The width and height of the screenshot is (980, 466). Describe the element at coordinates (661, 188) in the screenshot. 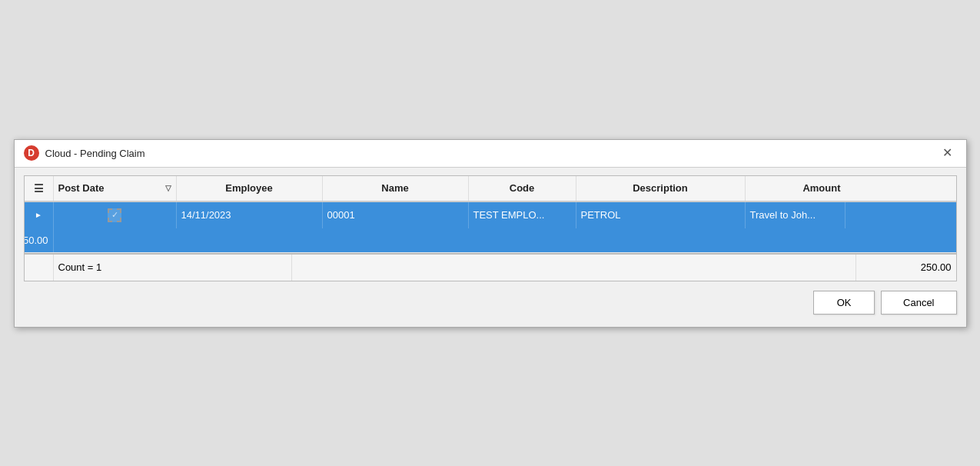

I see `header-description: Description` at that location.